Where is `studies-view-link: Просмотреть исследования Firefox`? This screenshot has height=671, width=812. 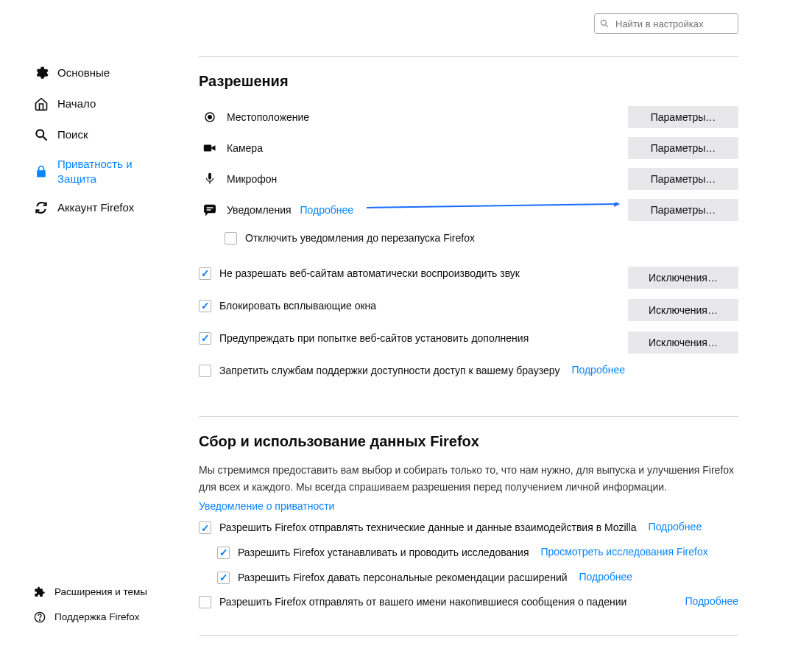
studies-view-link: Просмотреть исследования Firefox is located at coordinates (624, 552).